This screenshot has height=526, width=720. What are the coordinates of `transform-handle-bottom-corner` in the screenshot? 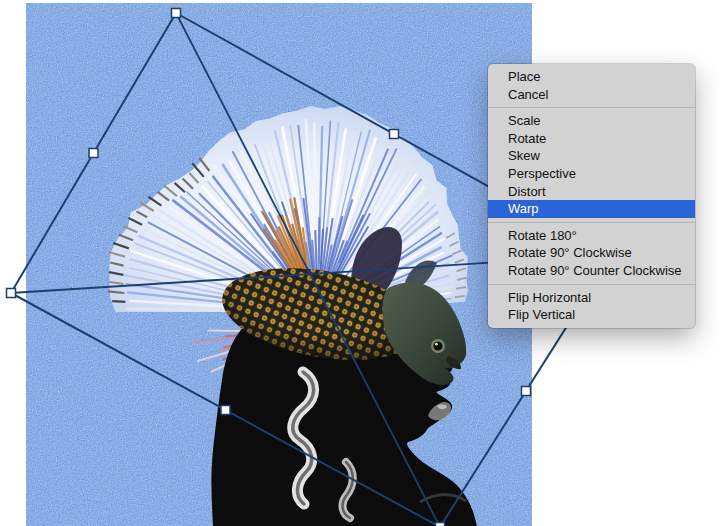 It's located at (440, 524).